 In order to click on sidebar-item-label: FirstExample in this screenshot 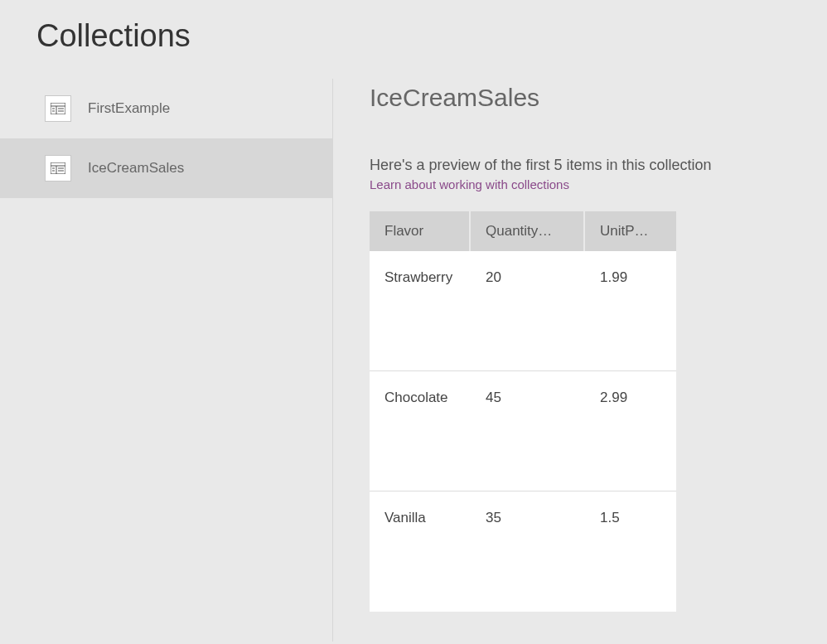, I will do `click(129, 109)`.